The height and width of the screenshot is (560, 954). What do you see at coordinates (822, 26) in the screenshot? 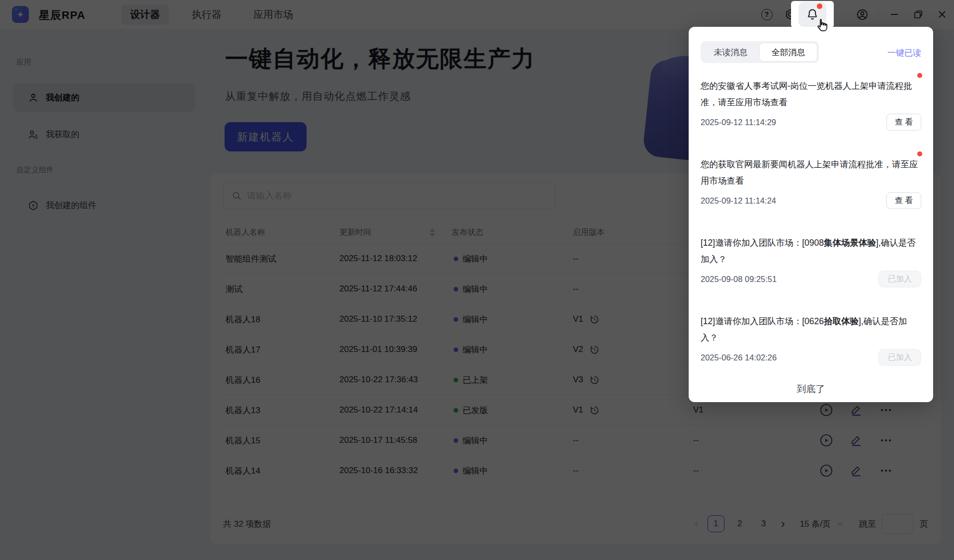
I see `mouse-cursor-pointer` at bounding box center [822, 26].